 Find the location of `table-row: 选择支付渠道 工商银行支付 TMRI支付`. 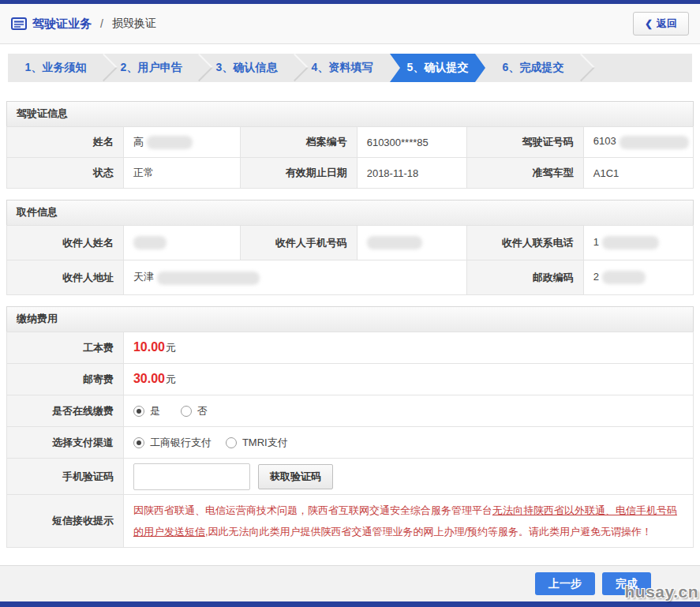

table-row: 选择支付渠道 工商银行支付 TMRI支付 is located at coordinates (350, 443).